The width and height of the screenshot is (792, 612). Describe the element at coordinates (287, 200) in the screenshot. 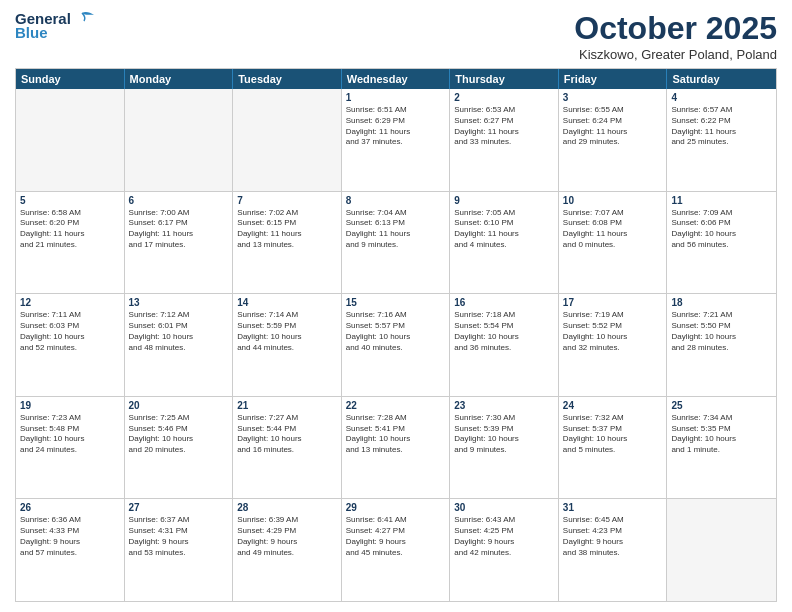

I see `day-number: 7` at that location.